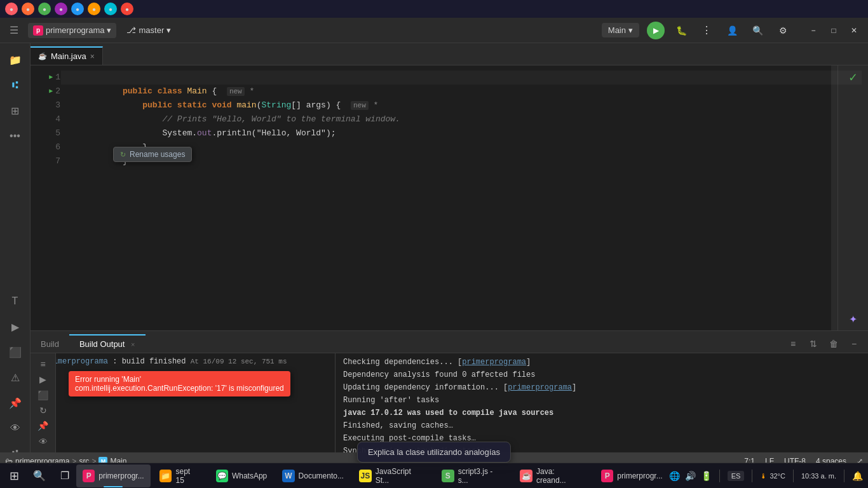  I want to click on run-gutter-2: ▶, so click(51, 92).